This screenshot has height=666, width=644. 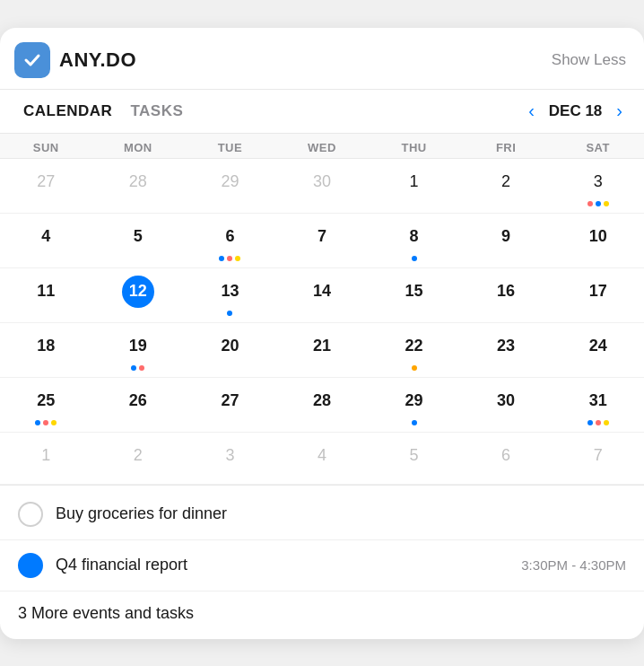 I want to click on day-header-sun: SUN, so click(x=47, y=147).